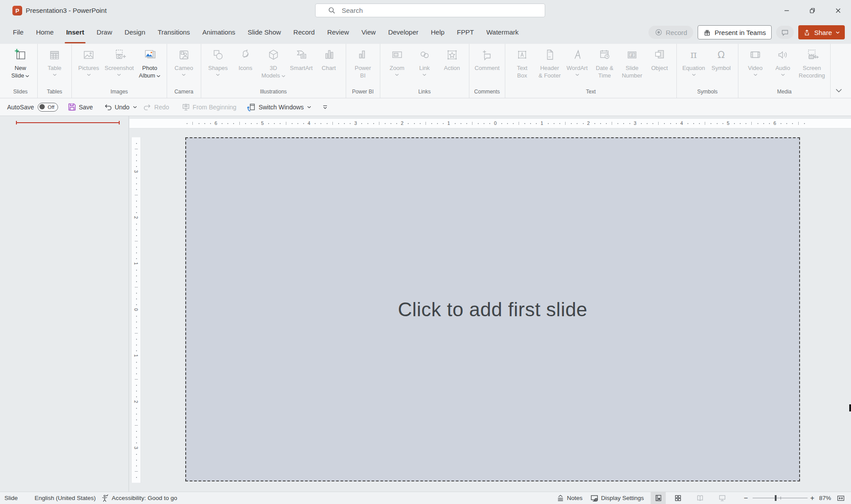 This screenshot has width=851, height=504. What do you see at coordinates (174, 33) in the screenshot?
I see `tab-transitions: Transitions` at bounding box center [174, 33].